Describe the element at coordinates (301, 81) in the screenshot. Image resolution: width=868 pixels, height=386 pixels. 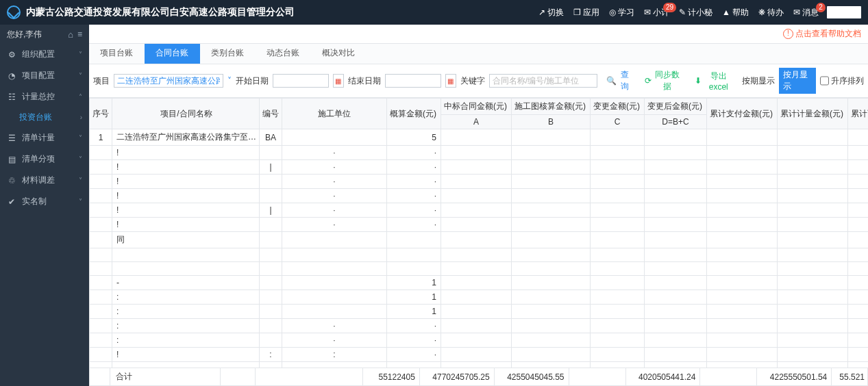
I see `start-date-input` at that location.